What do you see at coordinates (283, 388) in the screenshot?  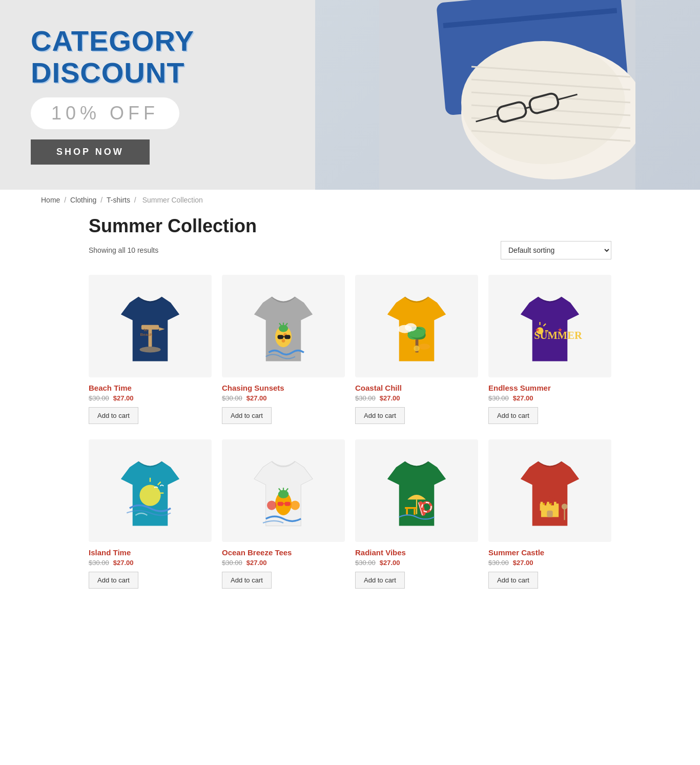 I see `product-name-chasing-sunsets: Chasing Sunsets` at bounding box center [283, 388].